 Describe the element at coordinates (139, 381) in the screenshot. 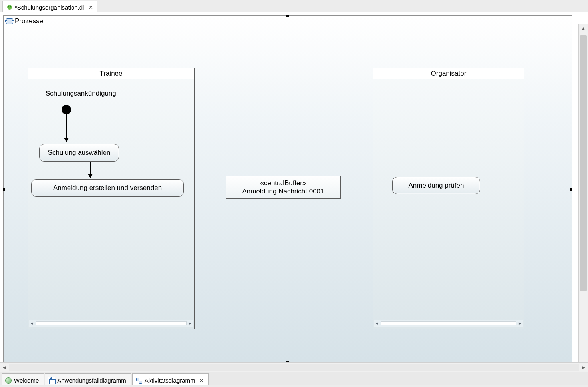

I see `activity-diagram-icon` at that location.